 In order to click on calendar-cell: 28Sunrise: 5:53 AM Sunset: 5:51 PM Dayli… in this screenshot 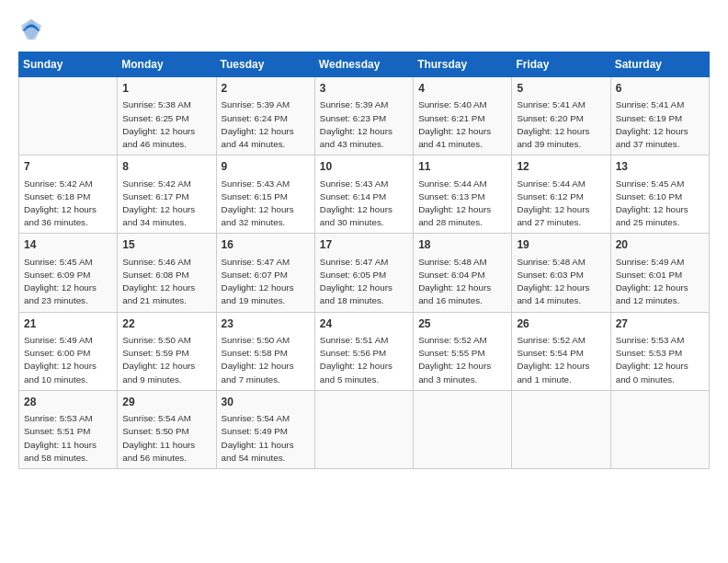, I will do `click(68, 429)`.